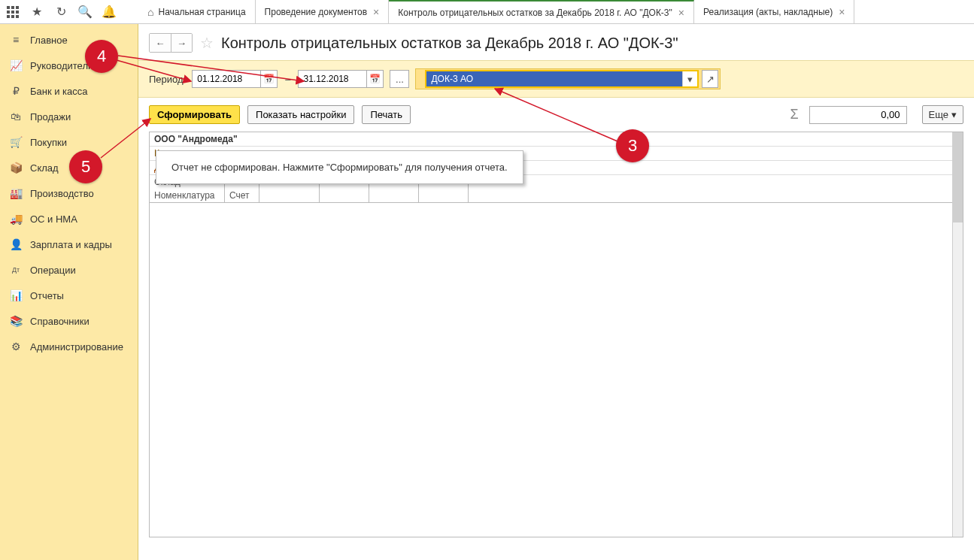  I want to click on tab-label: Реализация (акты, накладные), so click(768, 12).